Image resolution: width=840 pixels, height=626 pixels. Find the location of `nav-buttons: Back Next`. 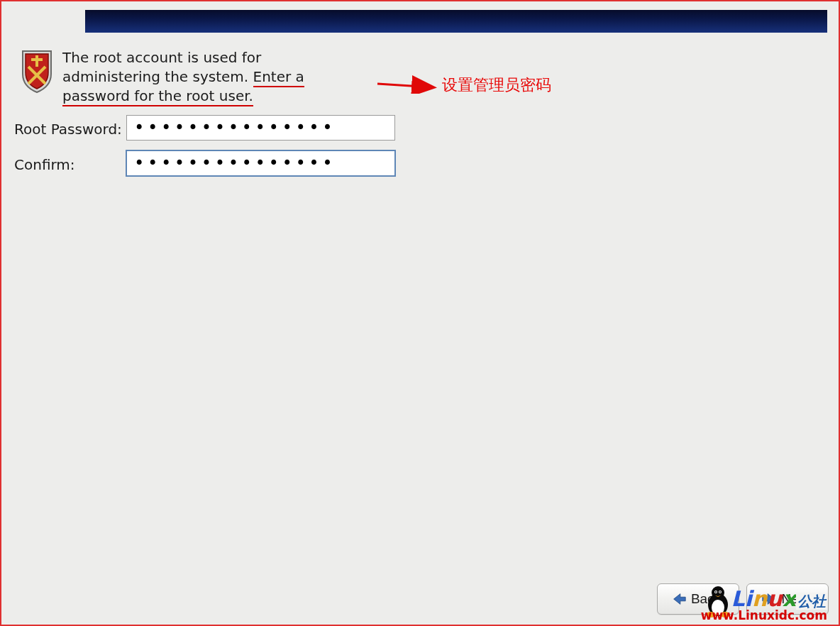

nav-buttons: Back Next is located at coordinates (743, 599).